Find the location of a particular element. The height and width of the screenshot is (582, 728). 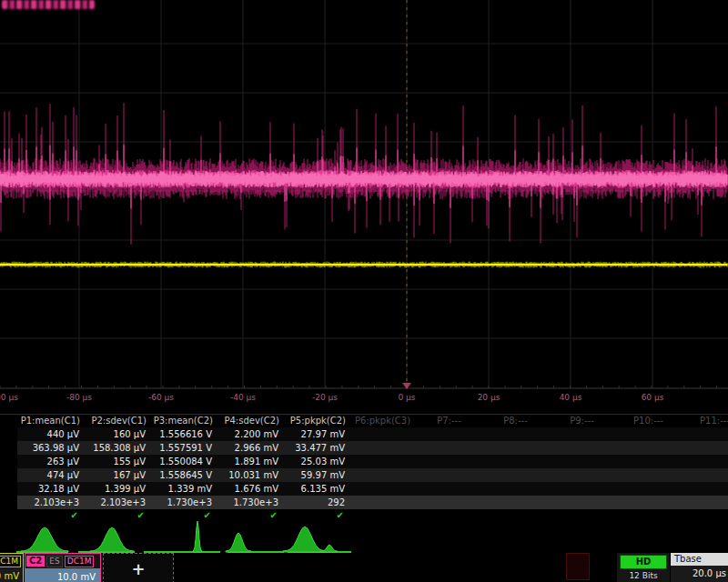

measurement-value: 1.550084 V is located at coordinates (184, 462).